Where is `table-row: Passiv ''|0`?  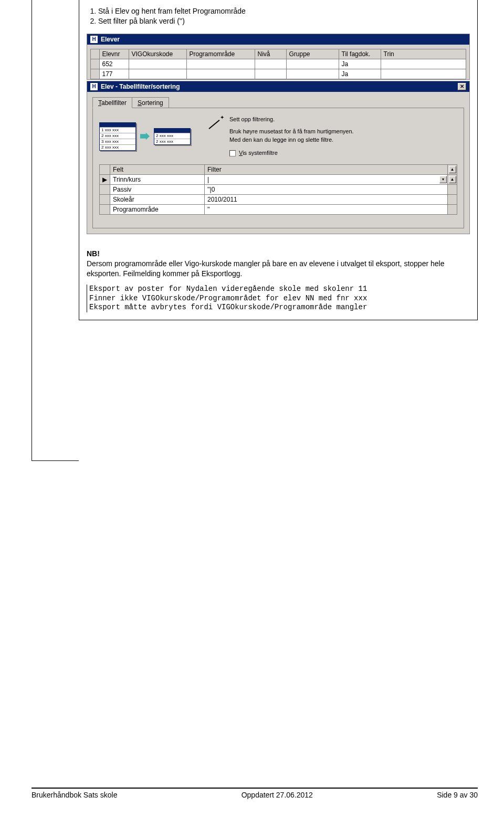
table-row: Passiv ''|0 is located at coordinates (278, 190).